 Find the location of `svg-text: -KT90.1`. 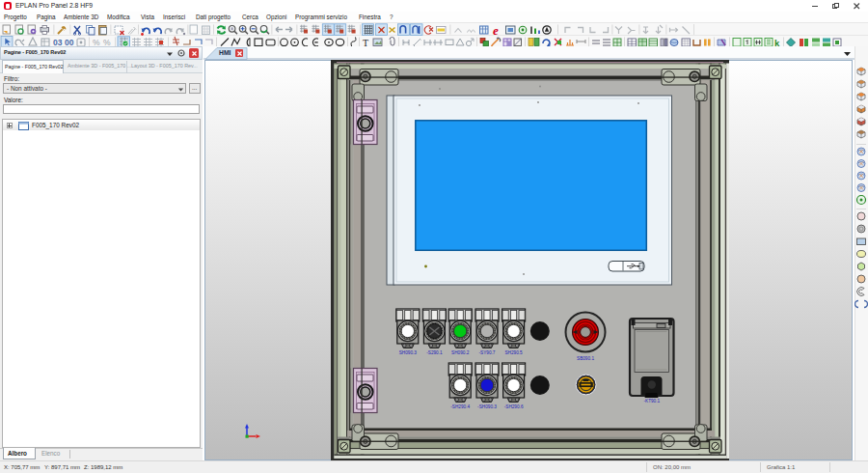

svg-text: -KT90.1 is located at coordinates (652, 402).